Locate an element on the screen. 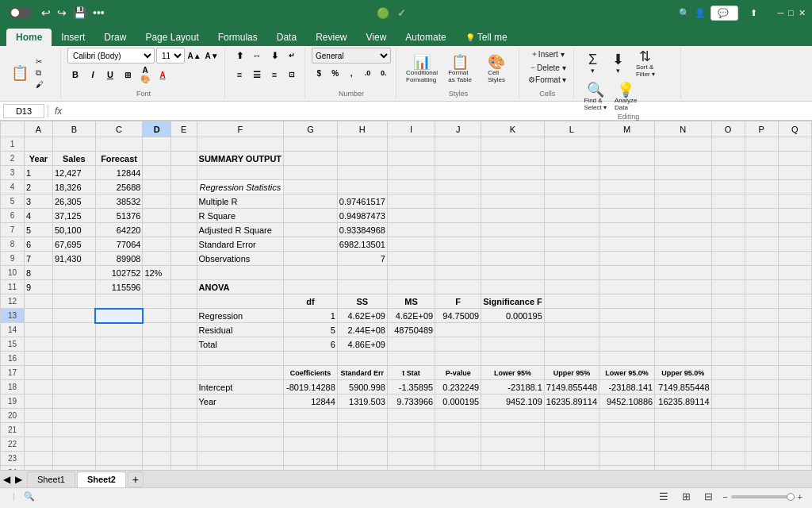  cell-C13 is located at coordinates (119, 316).